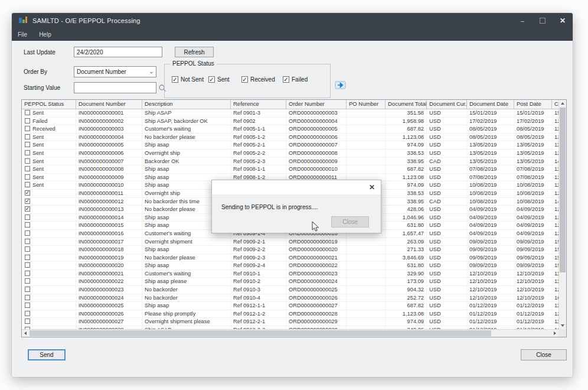 This screenshot has width=588, height=390. Describe the element at coordinates (563, 326) in the screenshot. I see `scroll-down-arrow` at that location.